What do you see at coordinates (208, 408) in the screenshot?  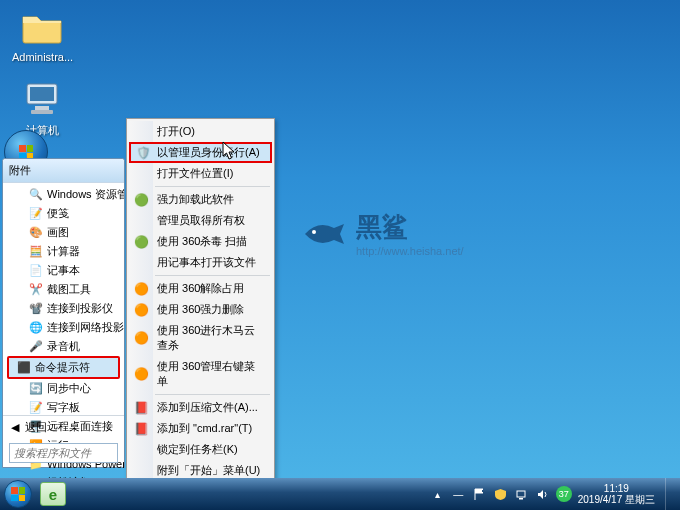 I see `context-menu-item-label: 添加到压缩文件(A)...` at bounding box center [208, 408].